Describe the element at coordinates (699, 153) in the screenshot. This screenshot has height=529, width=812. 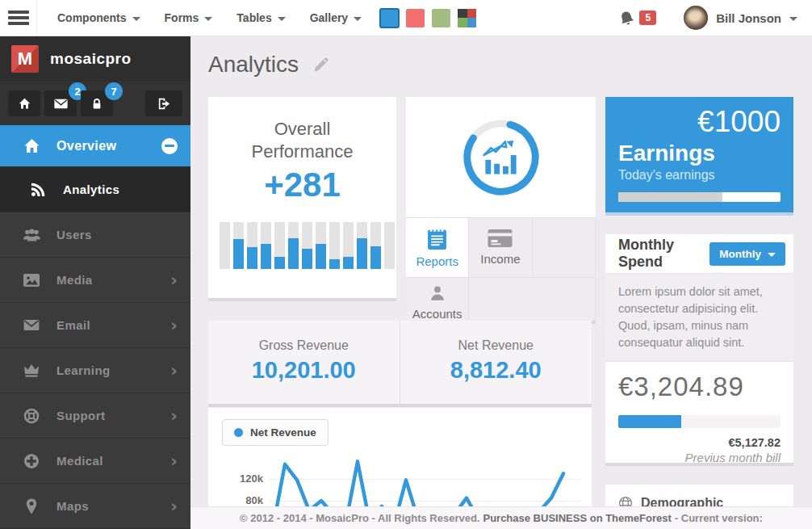
I see `earnings-title: Earnings` at that location.